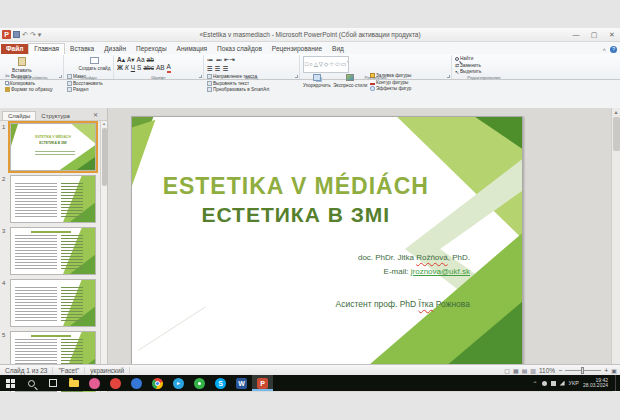 The height and width of the screenshot is (420, 620). Describe the element at coordinates (296, 76) in the screenshot. I see `paragraph-dialog-launcher` at that location.